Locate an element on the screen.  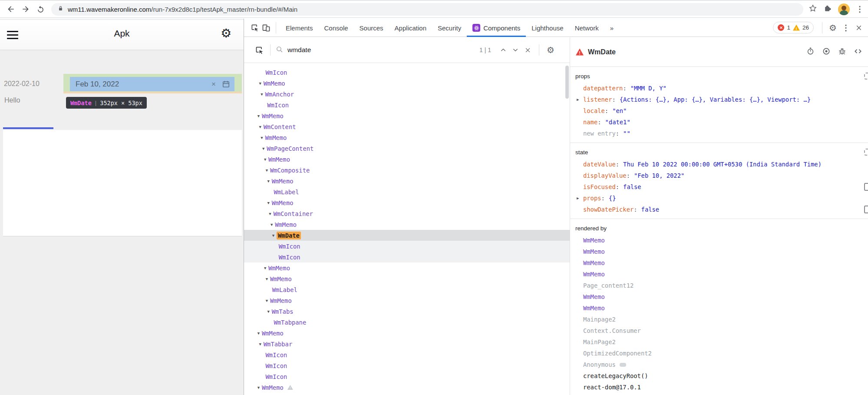
devtools-tab: Elements is located at coordinates (300, 28).